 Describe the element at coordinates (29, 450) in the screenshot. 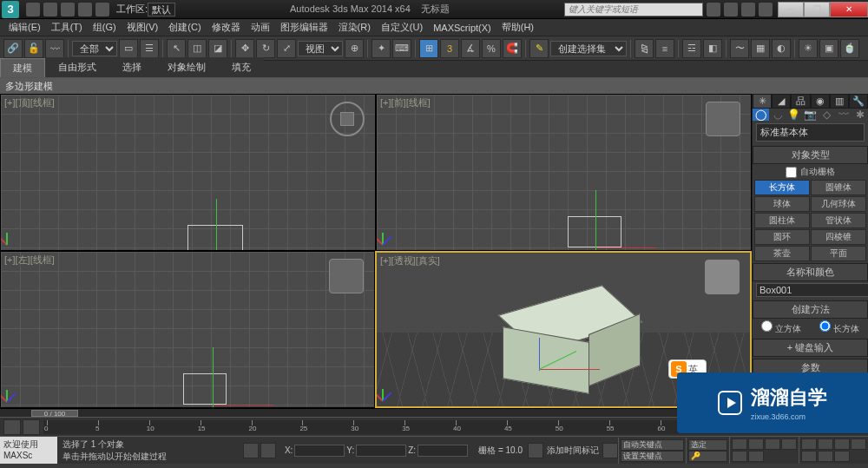

I see `maxscript-listener: 欢迎使用 MAXSc` at that location.